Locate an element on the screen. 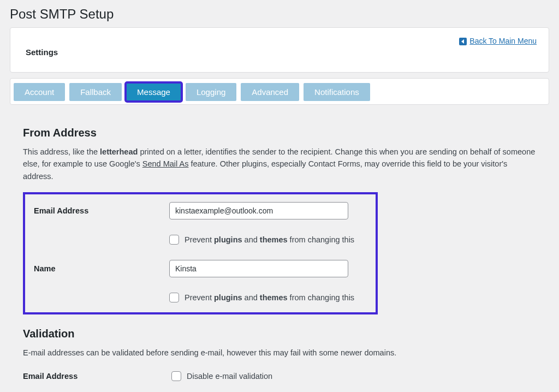 The width and height of the screenshot is (559, 392). settings-heading: Settings is located at coordinates (280, 52).